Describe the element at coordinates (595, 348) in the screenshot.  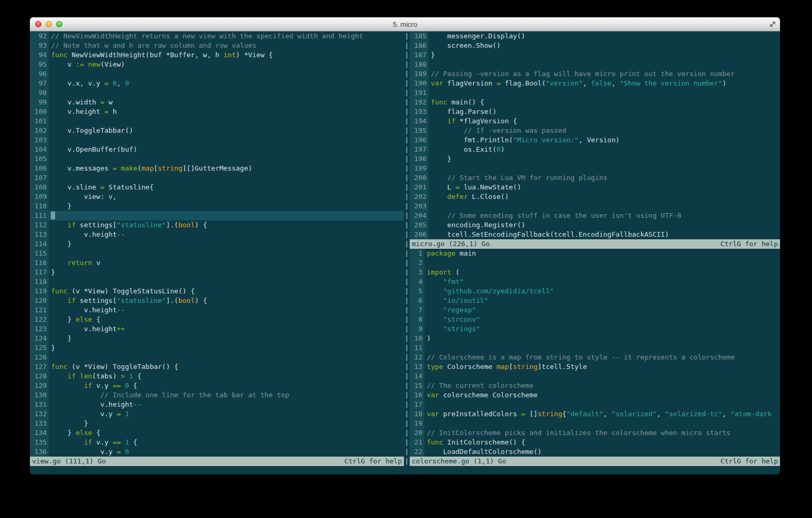
I see `code-line: 11` at that location.